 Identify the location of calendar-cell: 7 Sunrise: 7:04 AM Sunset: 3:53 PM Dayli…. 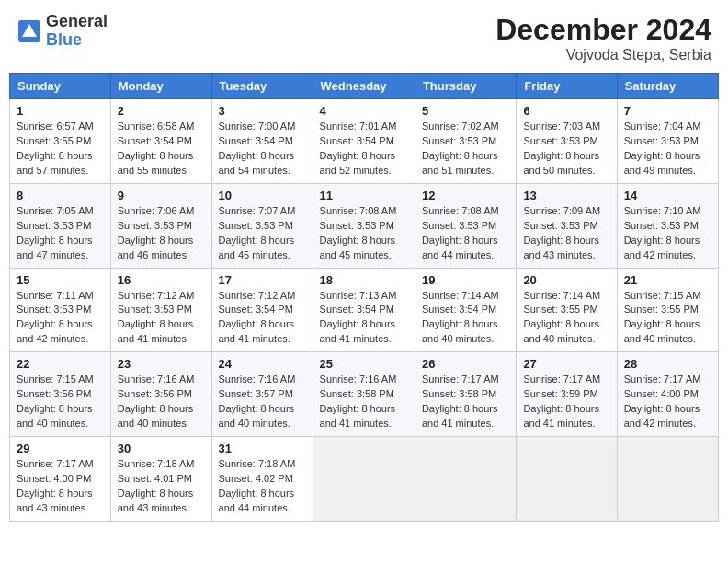
(667, 142).